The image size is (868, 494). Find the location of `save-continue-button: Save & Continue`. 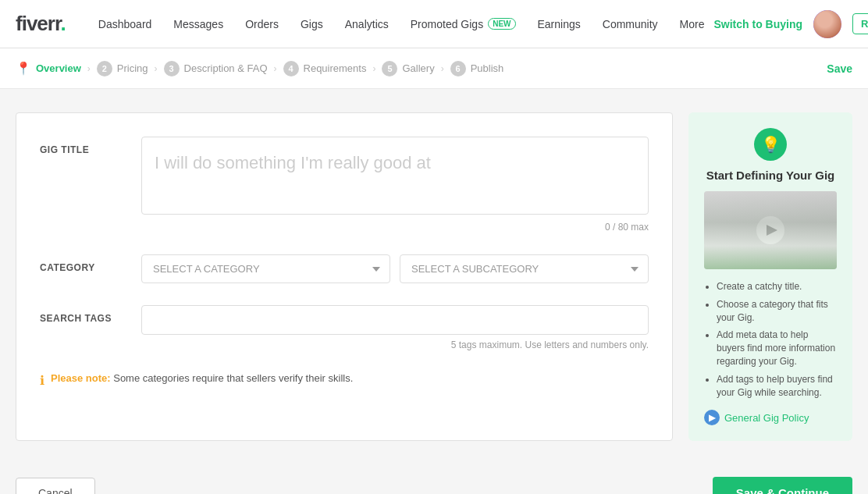

save-continue-button: Save & Continue is located at coordinates (782, 485).